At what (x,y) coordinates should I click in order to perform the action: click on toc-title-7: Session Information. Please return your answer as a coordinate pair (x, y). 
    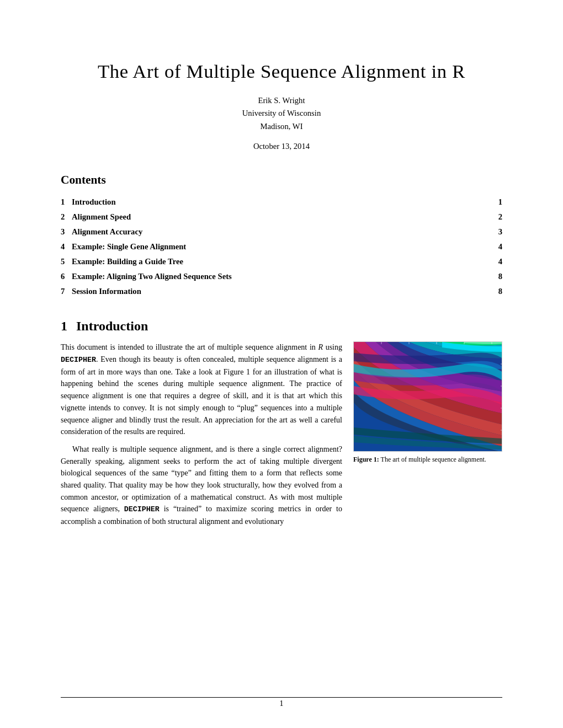
    Looking at the image, I should click on (285, 291).